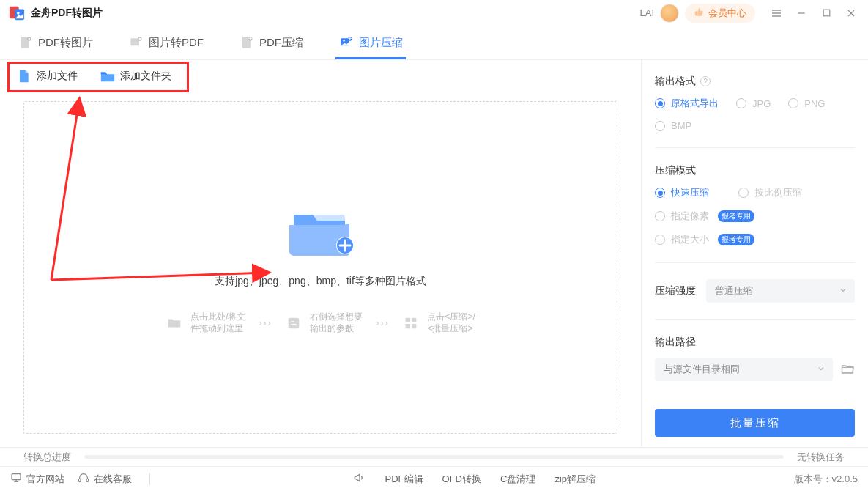 This screenshot has width=868, height=491. I want to click on minimize-button, so click(801, 13).